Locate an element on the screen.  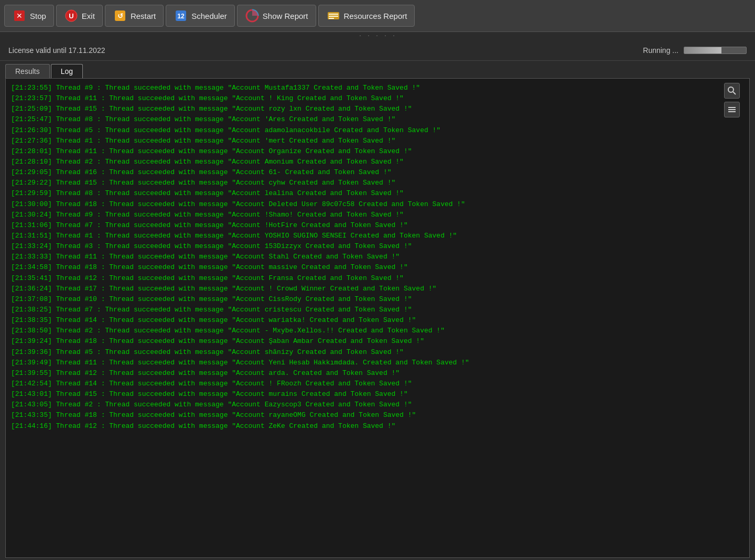
log-line: [21:25:09] Thread #15 : Thread succeeded… is located at coordinates (367, 109).